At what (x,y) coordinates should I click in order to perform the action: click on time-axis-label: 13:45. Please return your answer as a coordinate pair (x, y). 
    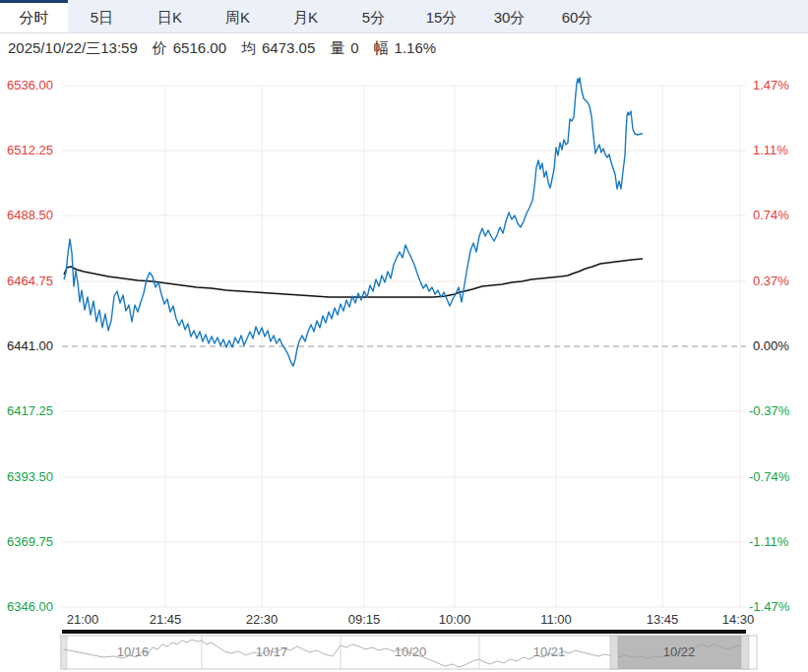
    Looking at the image, I should click on (662, 620).